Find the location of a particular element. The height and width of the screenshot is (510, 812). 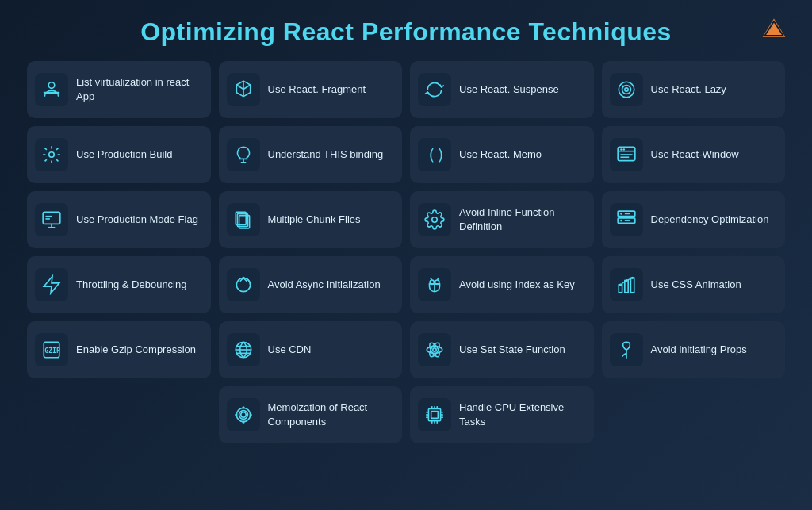

card-list-virtualization: List virtualization in react App is located at coordinates (119, 90).